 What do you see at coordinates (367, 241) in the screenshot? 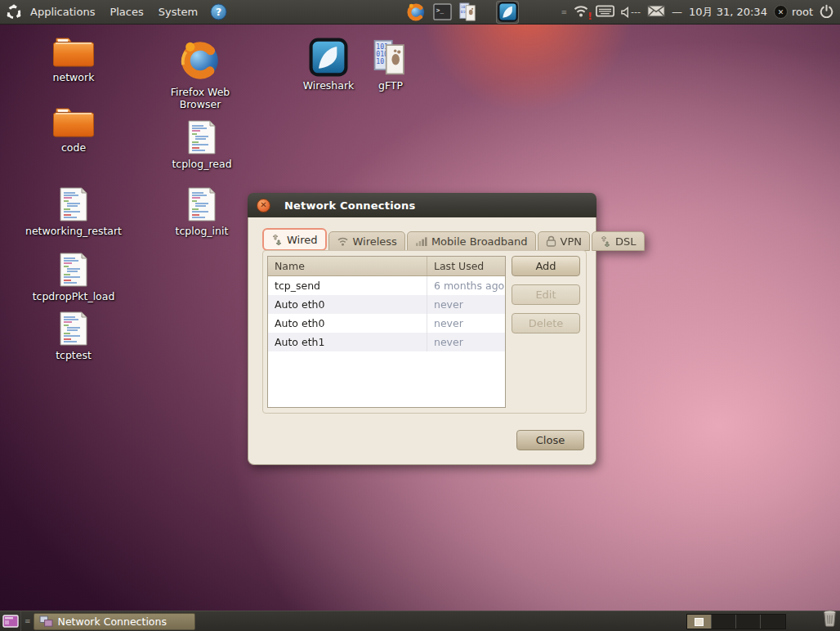
I see `tab-wireless: Wireless` at bounding box center [367, 241].